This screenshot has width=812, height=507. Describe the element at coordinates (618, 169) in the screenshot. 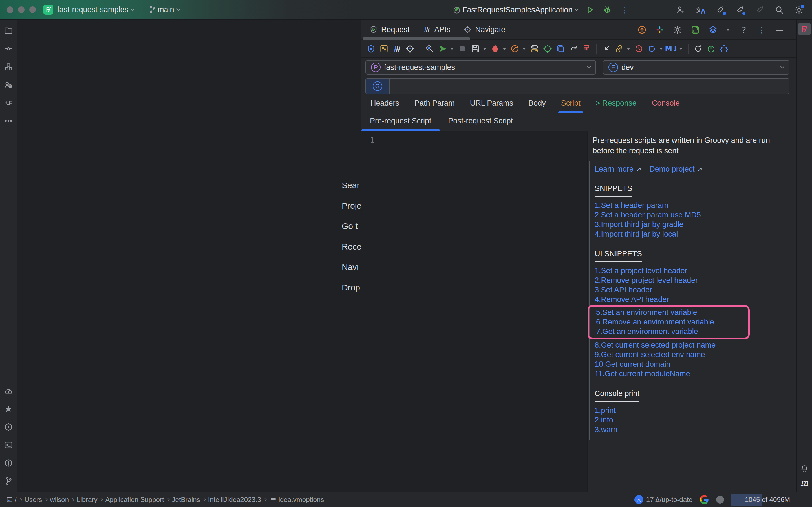

I see `learn-more-link: Learn more ↗` at that location.